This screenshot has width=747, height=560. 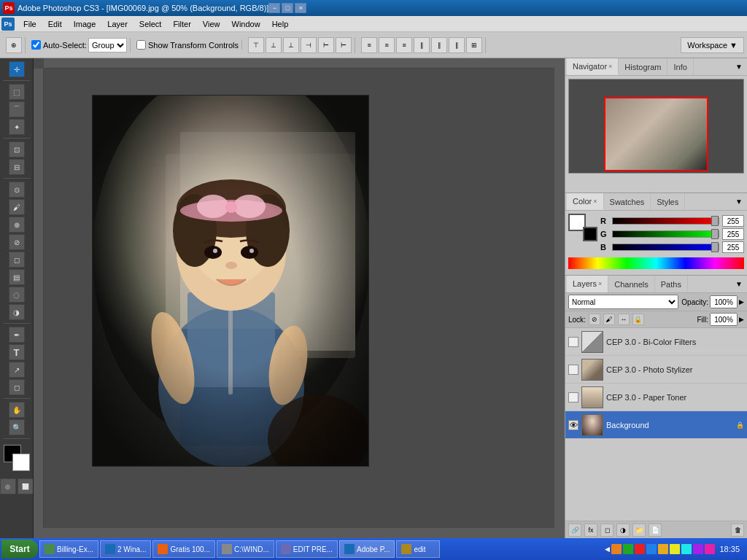 What do you see at coordinates (17, 335) in the screenshot?
I see `pen-tool: ✒` at bounding box center [17, 335].